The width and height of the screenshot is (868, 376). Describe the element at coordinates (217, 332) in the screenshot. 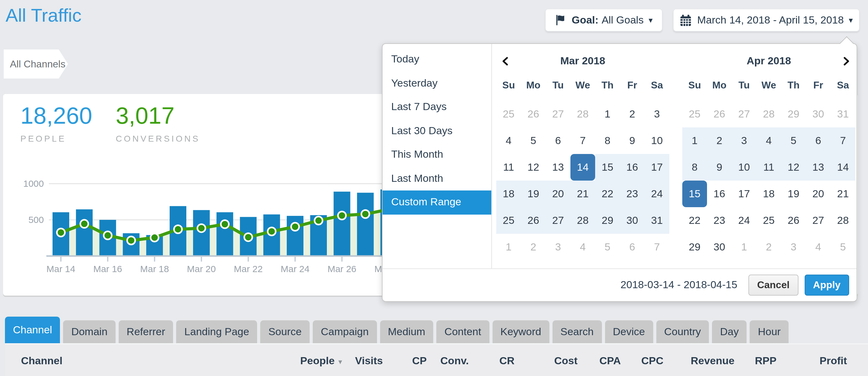

I see `tab-landing-page: Landing Page` at that location.